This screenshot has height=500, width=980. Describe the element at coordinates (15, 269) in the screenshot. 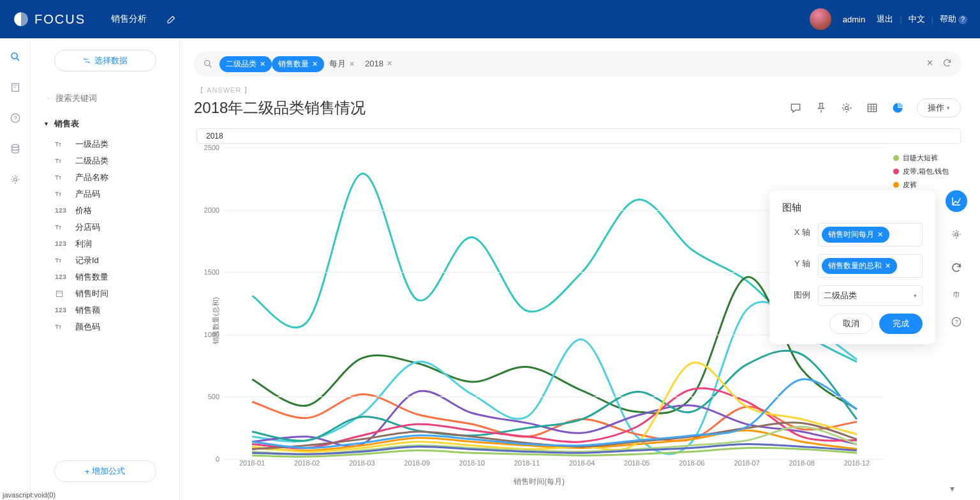

I see `left-rail: ?` at that location.